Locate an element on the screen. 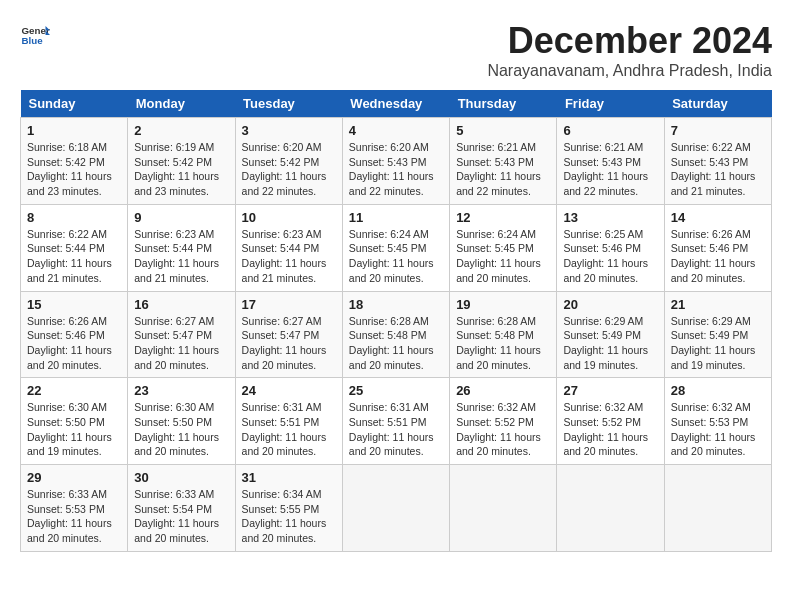  day-number: 4 is located at coordinates (396, 130).